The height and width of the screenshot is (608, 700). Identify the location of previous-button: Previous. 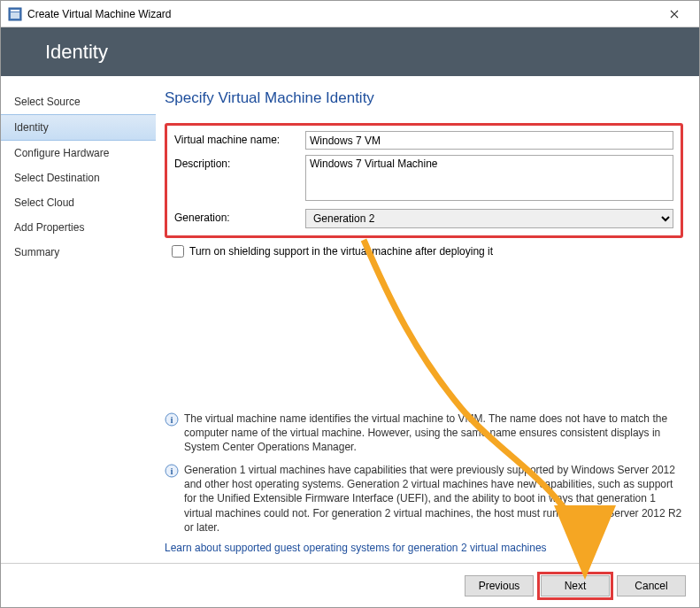
(499, 586).